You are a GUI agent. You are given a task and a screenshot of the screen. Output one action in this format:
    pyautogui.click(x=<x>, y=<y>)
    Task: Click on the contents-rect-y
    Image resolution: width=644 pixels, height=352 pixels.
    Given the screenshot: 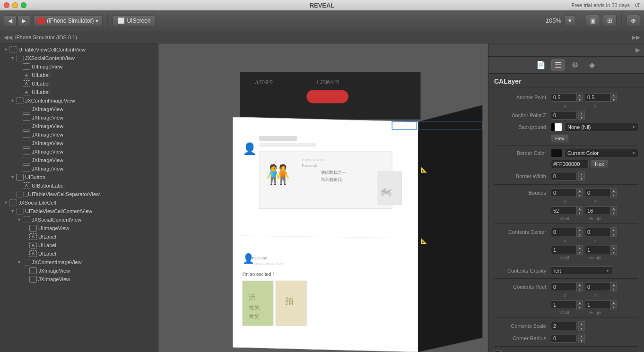 What is the action you would take?
    pyautogui.click(x=598, y=287)
    